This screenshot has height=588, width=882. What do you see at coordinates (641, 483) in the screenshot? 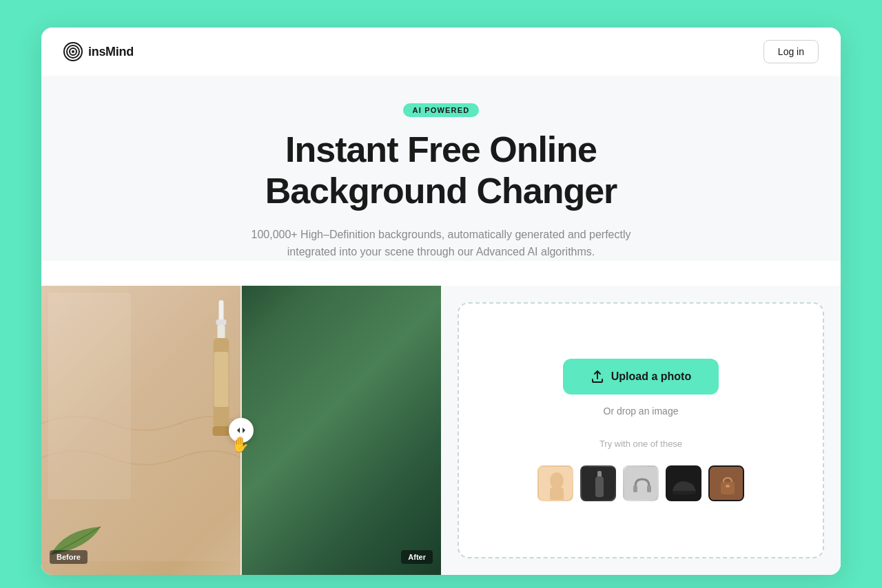
I see `sample-thumb-headphones` at bounding box center [641, 483].